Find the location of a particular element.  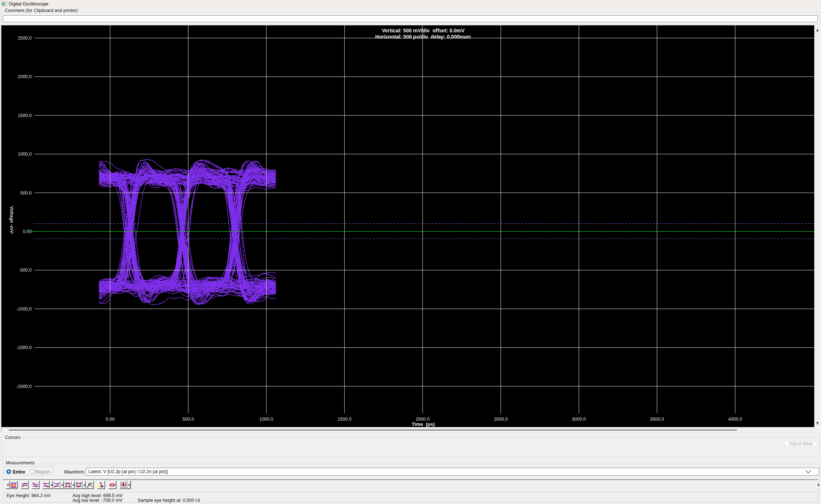

svg-text:Vertical: 500 mV/div offset:: Vertical: 500 mV/div offset: 0.0mV is located at coordinates (423, 31).